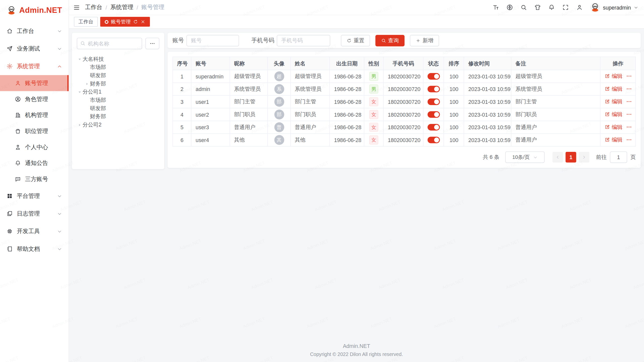 The image size is (644, 362). What do you see at coordinates (310, 63) in the screenshot?
I see `column-header-姓名: 姓名` at bounding box center [310, 63].